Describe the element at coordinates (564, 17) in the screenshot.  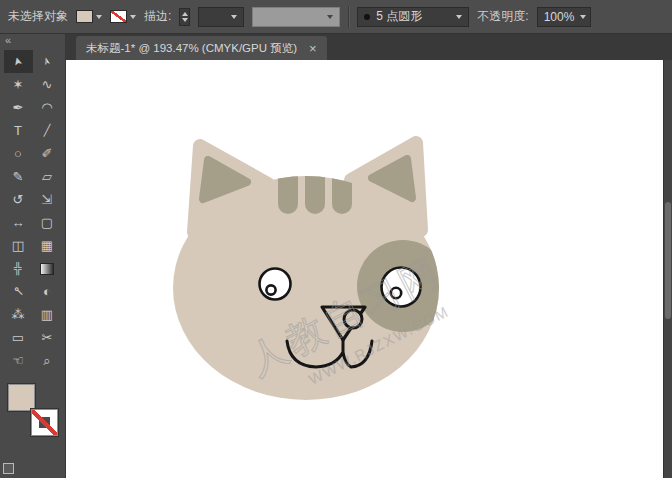
I see `opacity-dropdown: 100%` at that location.